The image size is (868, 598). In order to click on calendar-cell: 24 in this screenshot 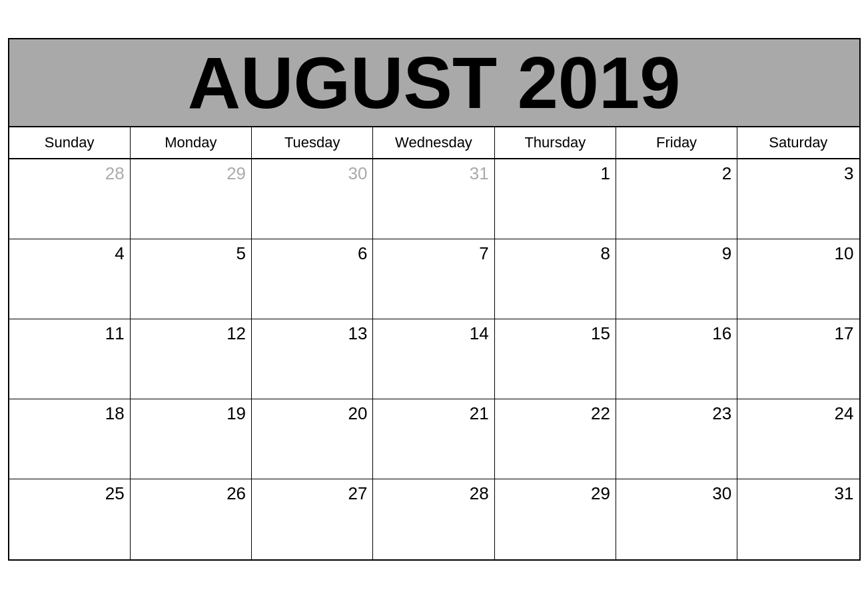, I will do `click(798, 439)`.